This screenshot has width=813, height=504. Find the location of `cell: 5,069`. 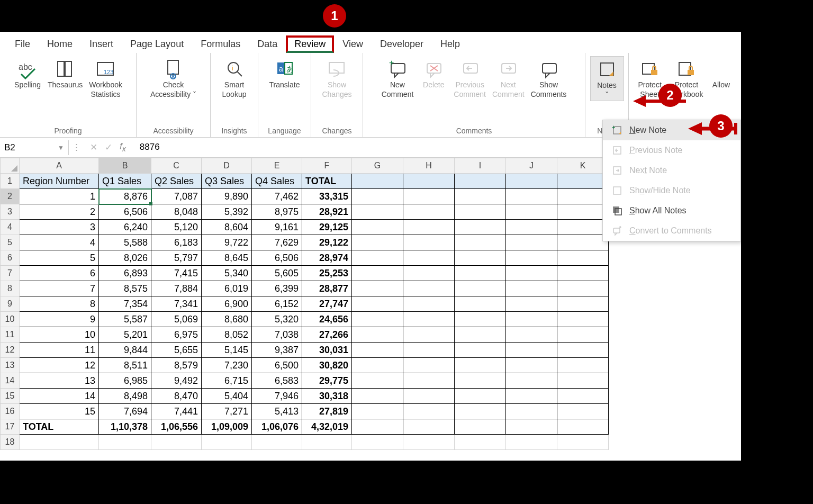

cell: 5,069 is located at coordinates (177, 320).